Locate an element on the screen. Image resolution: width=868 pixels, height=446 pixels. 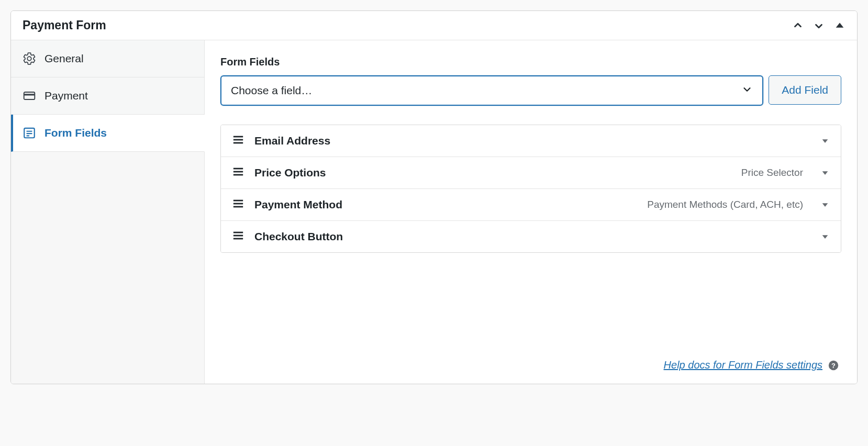
field-title: Payment Method is located at coordinates (446, 205).